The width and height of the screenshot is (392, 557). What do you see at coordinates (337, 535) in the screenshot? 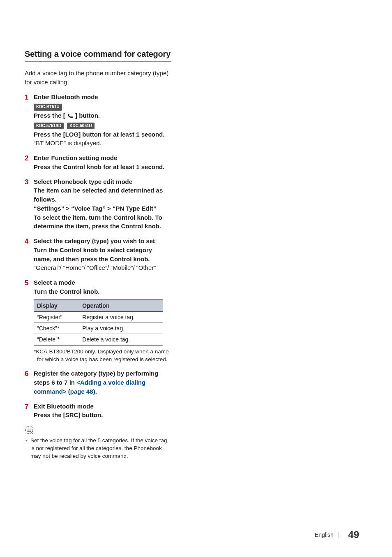
I see `page-footer: English | 49` at bounding box center [337, 535].